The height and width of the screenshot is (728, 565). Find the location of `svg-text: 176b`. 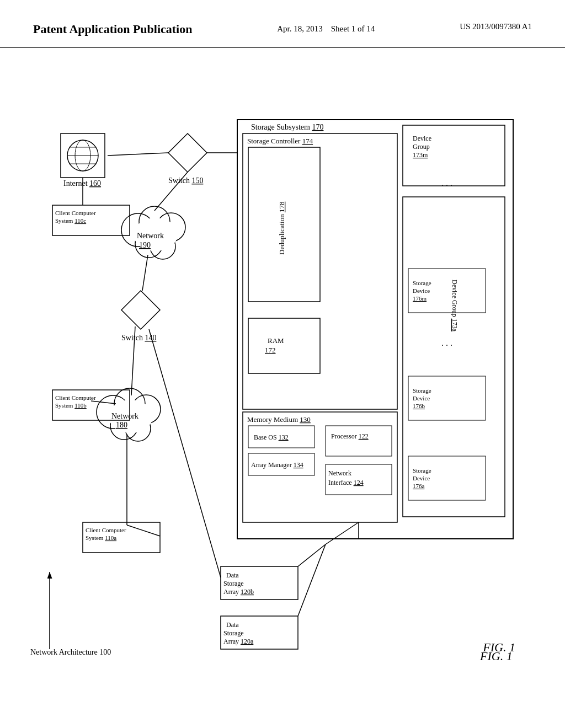

svg-text: 176b is located at coordinates (419, 406).